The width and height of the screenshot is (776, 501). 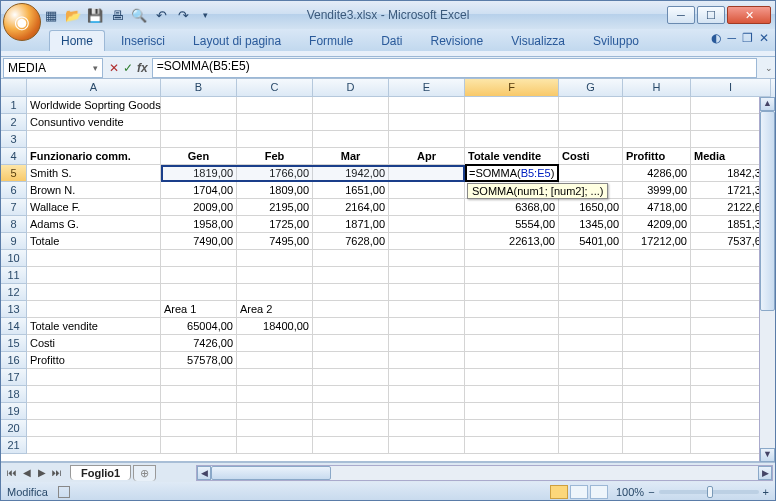 I want to click on new-sheet-tab: ⊕, so click(x=144, y=473).